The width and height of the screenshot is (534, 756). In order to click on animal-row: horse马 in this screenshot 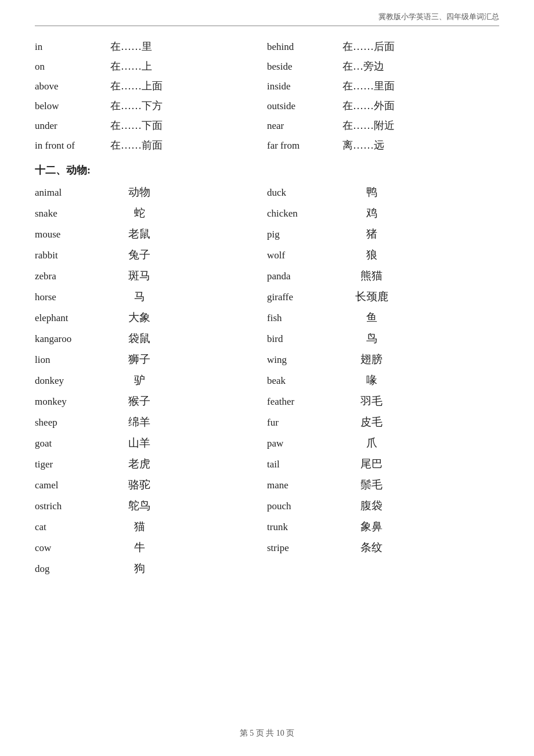, I will do `click(151, 297)`.